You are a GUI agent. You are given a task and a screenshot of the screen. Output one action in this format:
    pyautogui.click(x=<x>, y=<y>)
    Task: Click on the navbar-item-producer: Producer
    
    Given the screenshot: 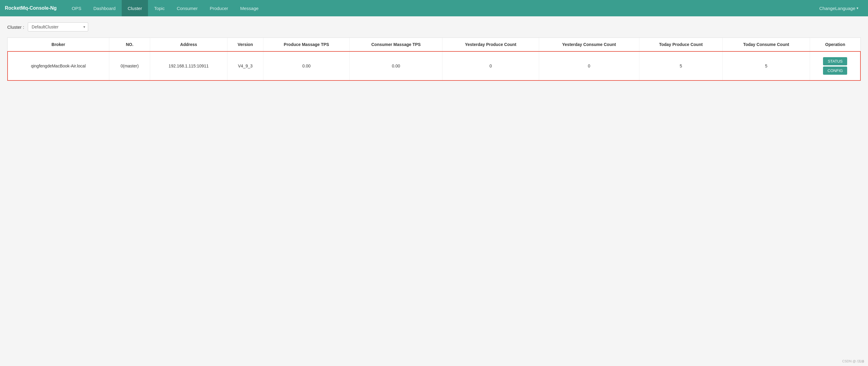 What is the action you would take?
    pyautogui.click(x=219, y=8)
    